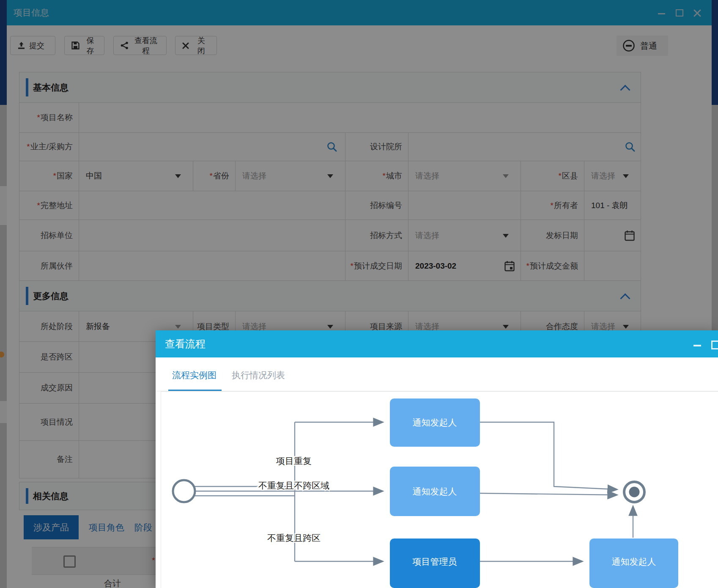  Describe the element at coordinates (293, 461) in the screenshot. I see `edge-label-duplicate: 项目重复` at that location.